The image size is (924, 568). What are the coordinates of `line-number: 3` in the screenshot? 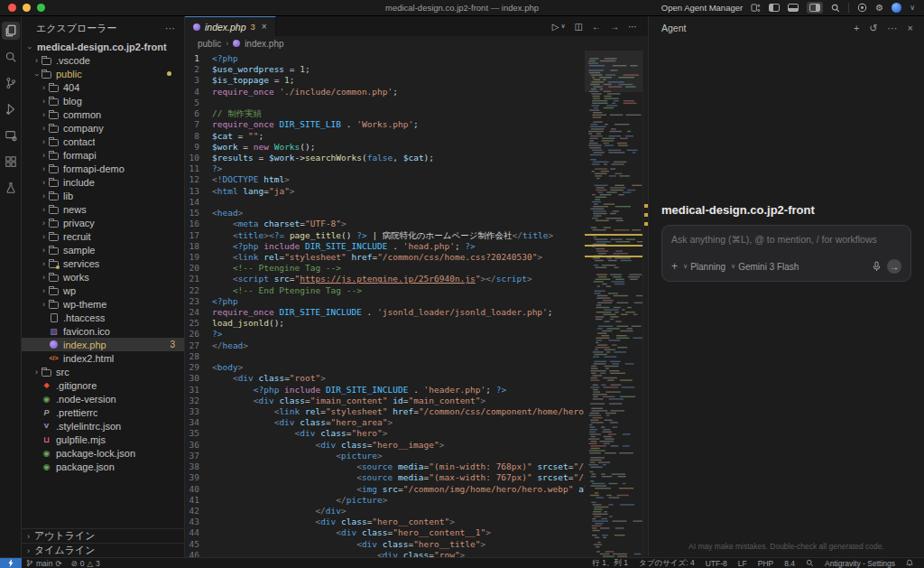 It's located at (199, 80).